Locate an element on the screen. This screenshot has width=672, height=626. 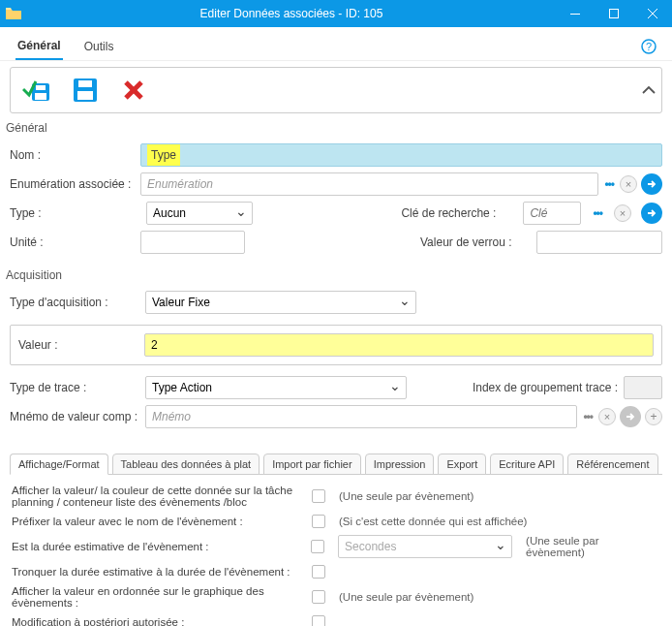
verrou-label: Valeur de verrou : is located at coordinates (478, 242).